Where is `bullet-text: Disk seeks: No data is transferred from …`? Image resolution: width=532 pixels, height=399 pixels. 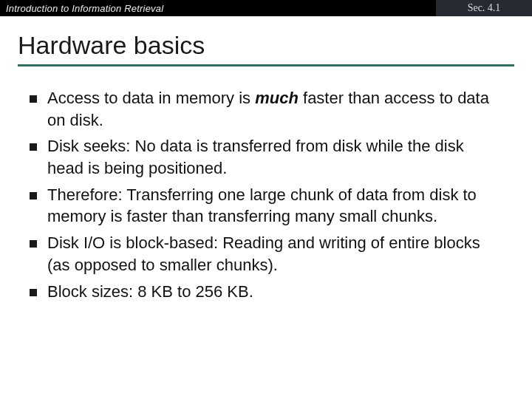 bullet-text: Disk seeks: No data is transferred from … is located at coordinates (275, 157).